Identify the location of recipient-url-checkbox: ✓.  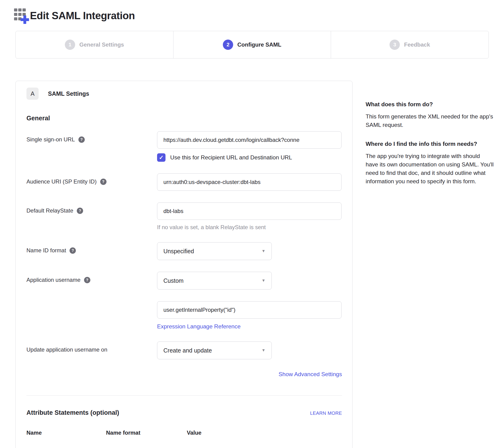
(161, 158).